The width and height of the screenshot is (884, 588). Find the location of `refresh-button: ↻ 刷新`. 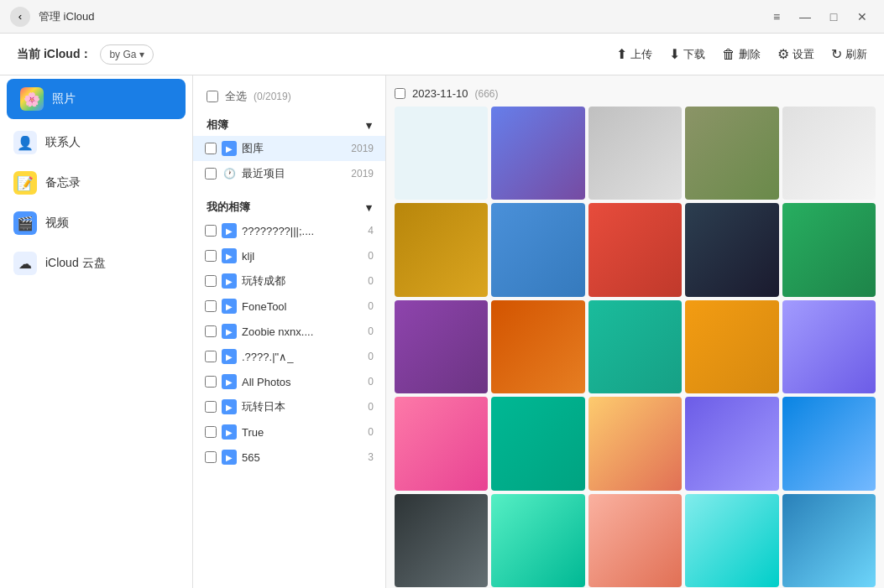

refresh-button: ↻ 刷新 is located at coordinates (850, 54).